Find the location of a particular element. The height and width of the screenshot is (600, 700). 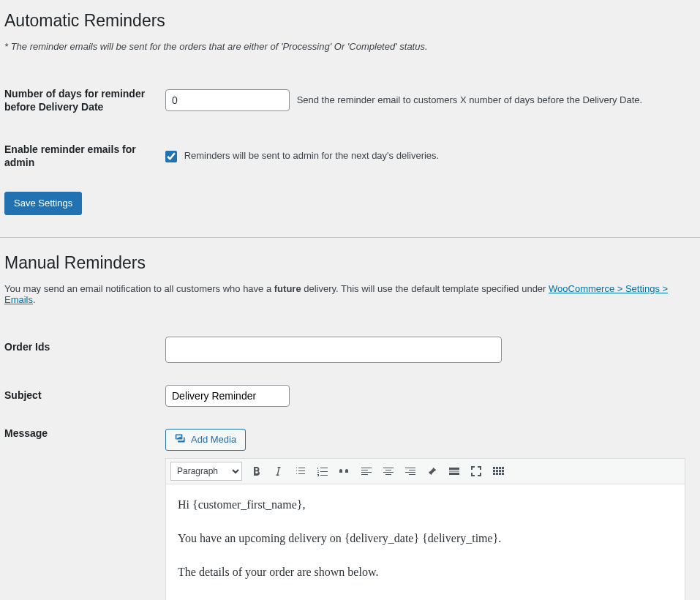

message-label: Message is located at coordinates (85, 509).